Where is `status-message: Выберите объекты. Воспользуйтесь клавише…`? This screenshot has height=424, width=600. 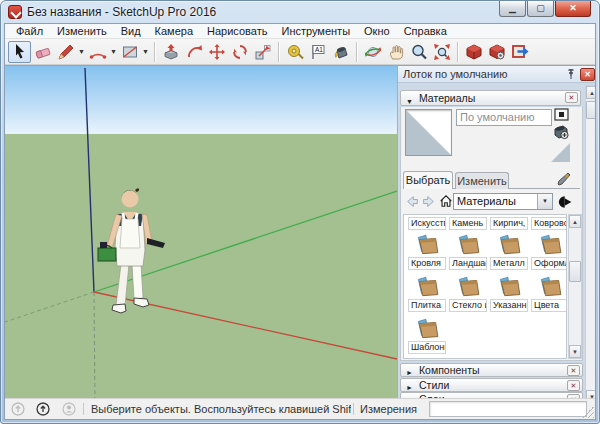
status-message: Выберите объекты. Воспользуйтесь клавише… is located at coordinates (221, 409).